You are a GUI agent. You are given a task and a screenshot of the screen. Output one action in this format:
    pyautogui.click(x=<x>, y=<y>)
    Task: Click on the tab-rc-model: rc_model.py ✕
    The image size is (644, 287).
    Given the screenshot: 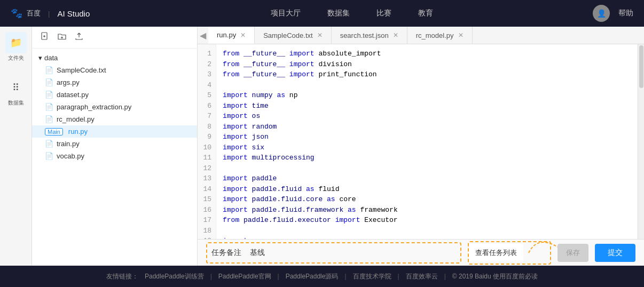 What is the action you would take?
    pyautogui.click(x=440, y=35)
    